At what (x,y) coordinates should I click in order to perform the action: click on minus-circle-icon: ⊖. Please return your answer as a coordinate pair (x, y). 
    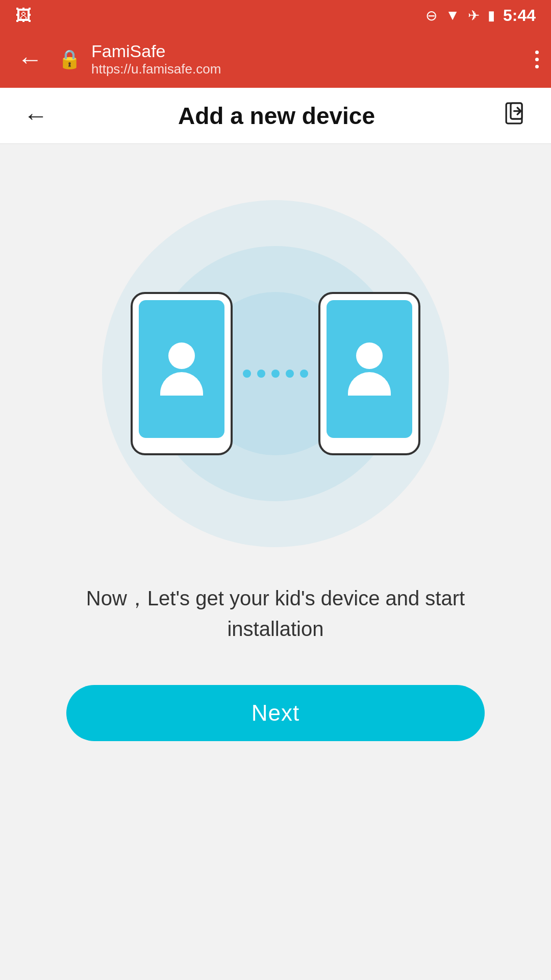
    Looking at the image, I should click on (432, 15).